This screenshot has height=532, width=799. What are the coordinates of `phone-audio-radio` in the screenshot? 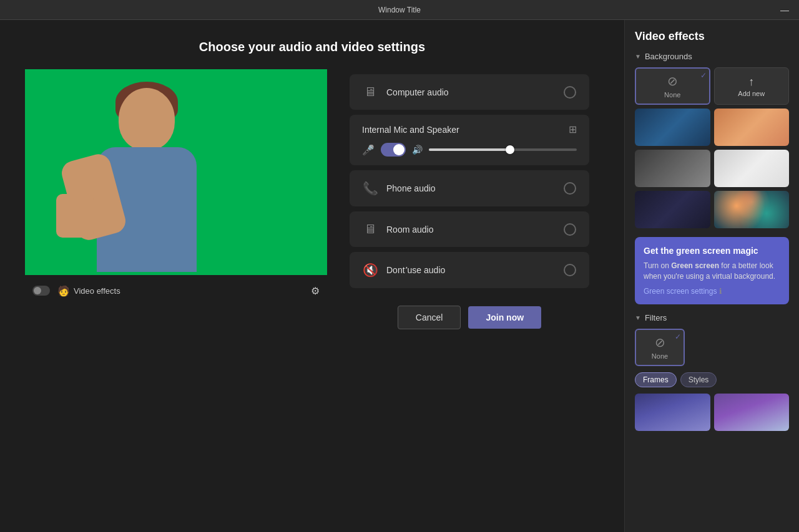 It's located at (570, 188).